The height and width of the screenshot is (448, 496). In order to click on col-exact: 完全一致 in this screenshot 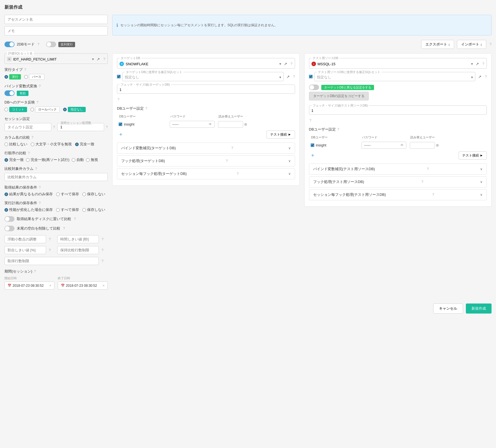, I will do `click(85, 144)`.